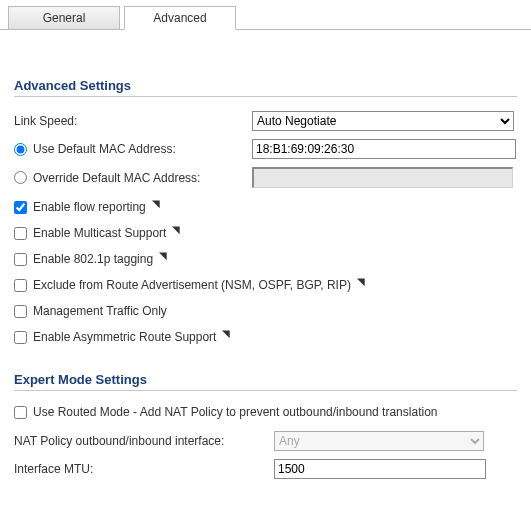 This screenshot has height=519, width=531. I want to click on enable-multicast-checkbox, so click(20, 234).